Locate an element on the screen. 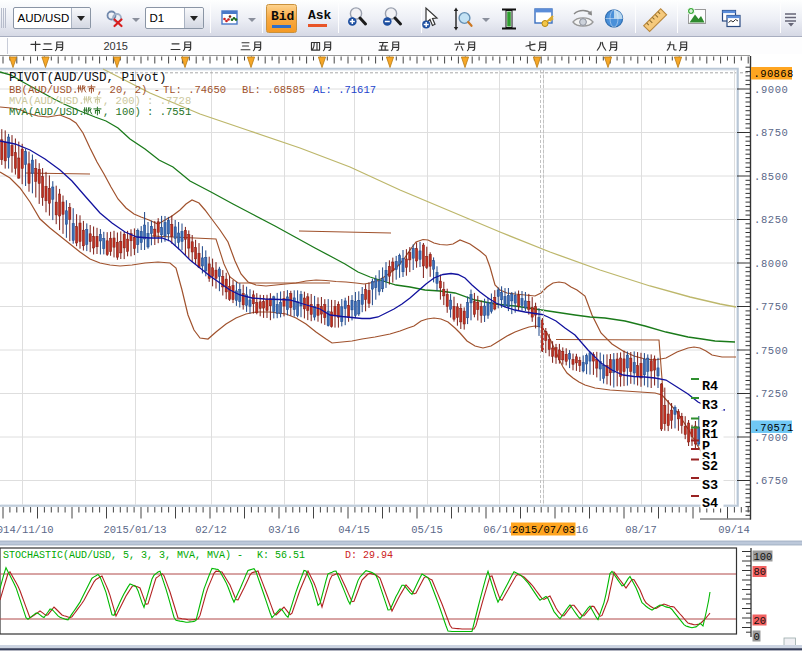 The width and height of the screenshot is (802, 651). svg-text: S4 is located at coordinates (710, 504).